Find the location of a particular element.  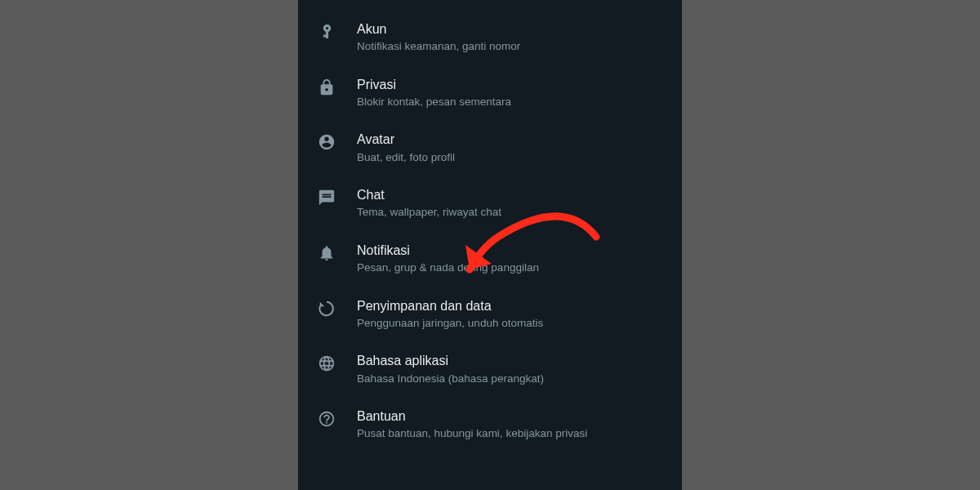

setting-item-privasi: Privasi Blokir kontak, pesan sementara is located at coordinates (490, 93).